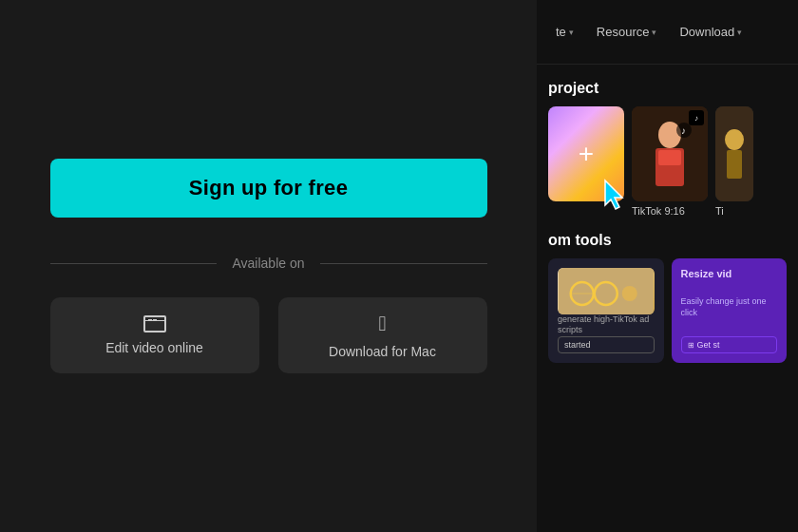  What do you see at coordinates (709, 345) in the screenshot?
I see `resize-action-label: Get st` at bounding box center [709, 345].